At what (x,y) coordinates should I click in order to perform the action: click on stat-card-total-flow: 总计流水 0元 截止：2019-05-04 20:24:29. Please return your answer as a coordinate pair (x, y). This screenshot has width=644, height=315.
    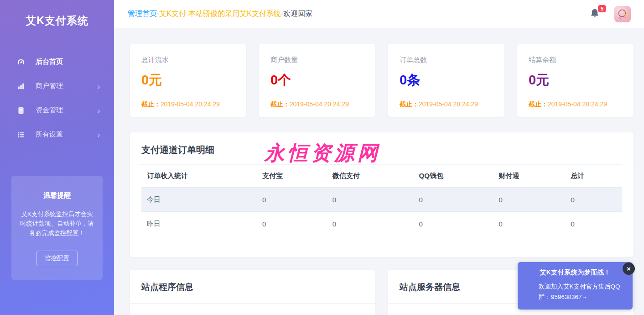
    Looking at the image, I should click on (188, 80).